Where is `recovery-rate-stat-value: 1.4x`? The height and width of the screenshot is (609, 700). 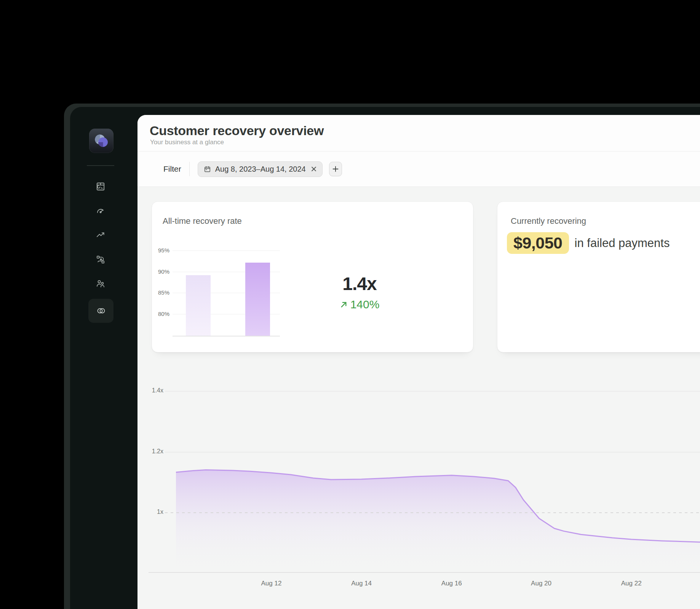
recovery-rate-stat-value: 1.4x is located at coordinates (360, 284).